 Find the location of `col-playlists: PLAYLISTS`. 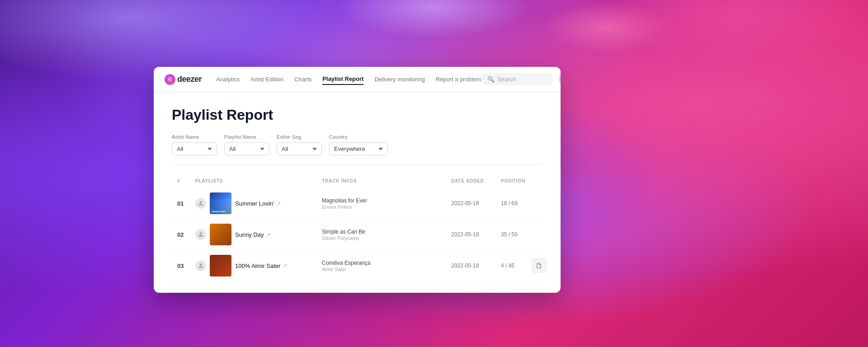

col-playlists: PLAYLISTS is located at coordinates (259, 181).